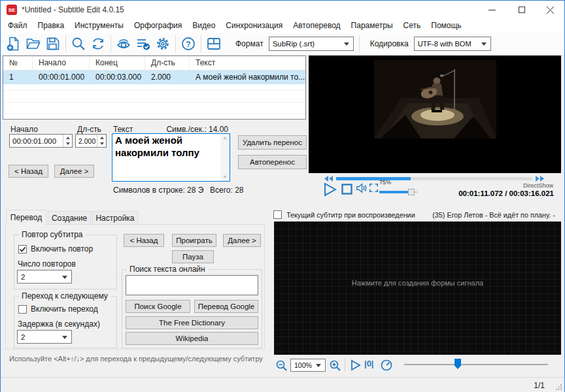  I want to click on panel-next-button: Далее >, so click(242, 240).